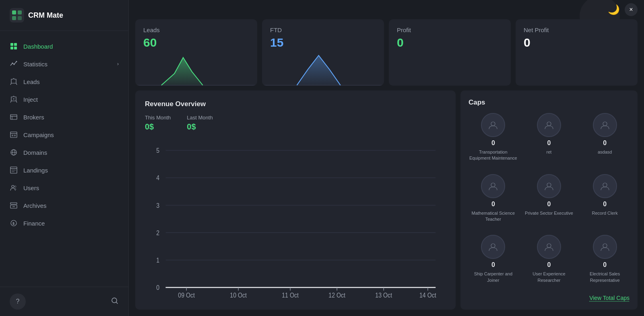 The image size is (644, 316). Describe the element at coordinates (549, 143) in the screenshot. I see `cap-value-1: 0` at that location.